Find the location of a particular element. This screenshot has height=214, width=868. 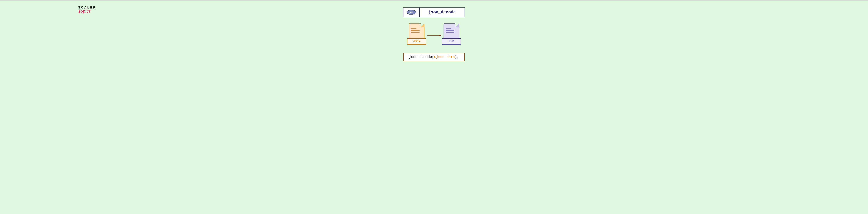

code-paren-open: ( is located at coordinates (433, 57).